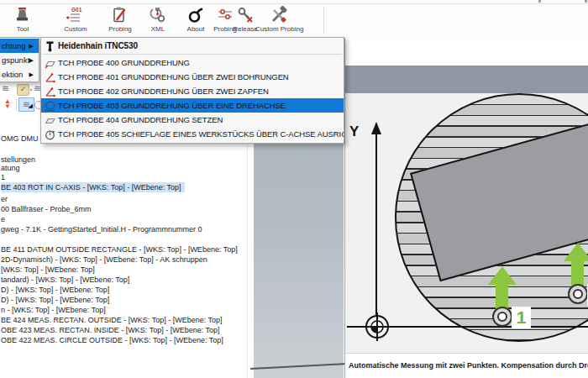 Image resolution: width=588 pixels, height=378 pixels. I want to click on sort-updown-icon: ▲▼, so click(8, 105).